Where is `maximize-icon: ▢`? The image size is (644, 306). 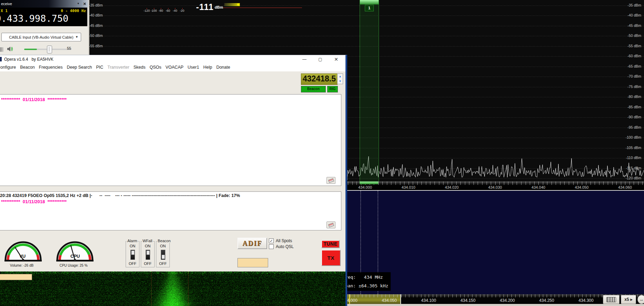 maximize-icon: ▢ is located at coordinates (320, 59).